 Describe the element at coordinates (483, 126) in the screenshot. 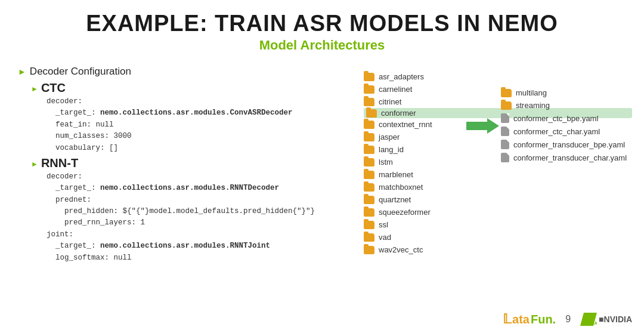

I see `green-arrow-icon` at that location.